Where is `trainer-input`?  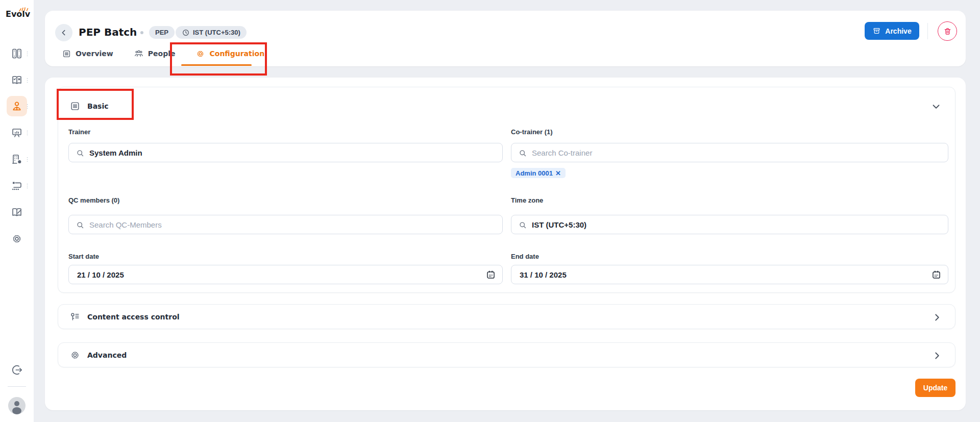 trainer-input is located at coordinates (286, 153).